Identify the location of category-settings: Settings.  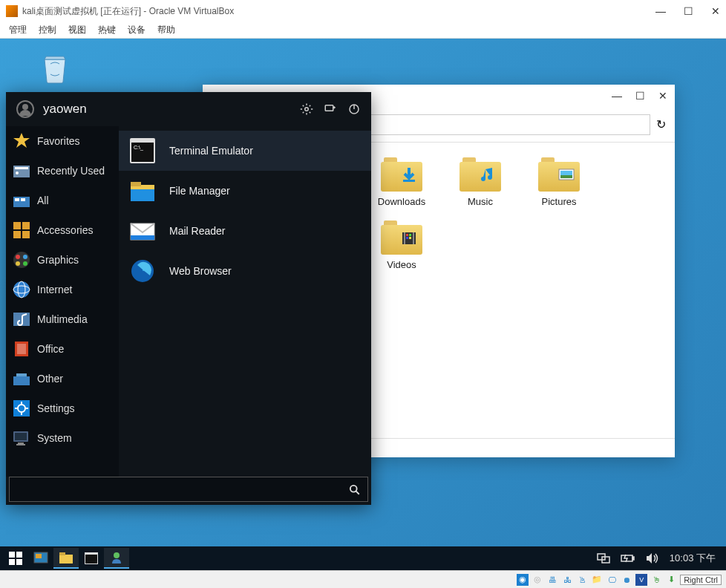
(62, 408).